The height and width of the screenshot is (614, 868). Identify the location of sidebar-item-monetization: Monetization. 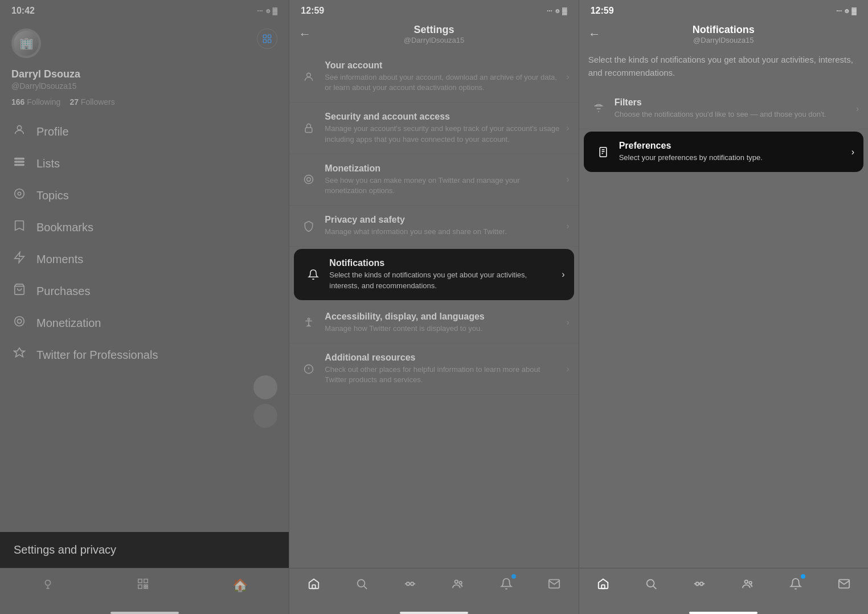
(145, 323).